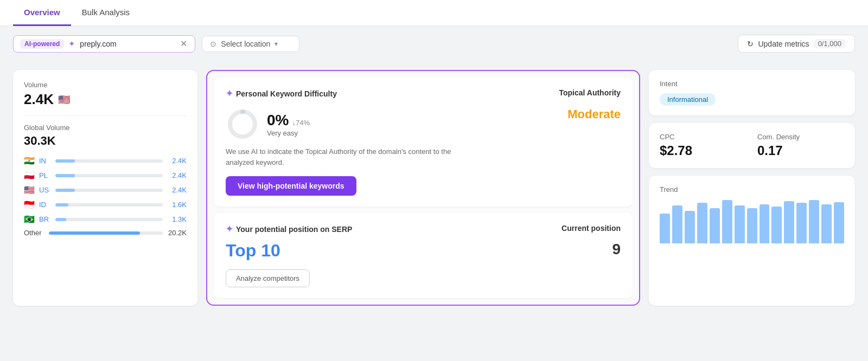  Describe the element at coordinates (45, 219) in the screenshot. I see `country-code: BR` at that location.